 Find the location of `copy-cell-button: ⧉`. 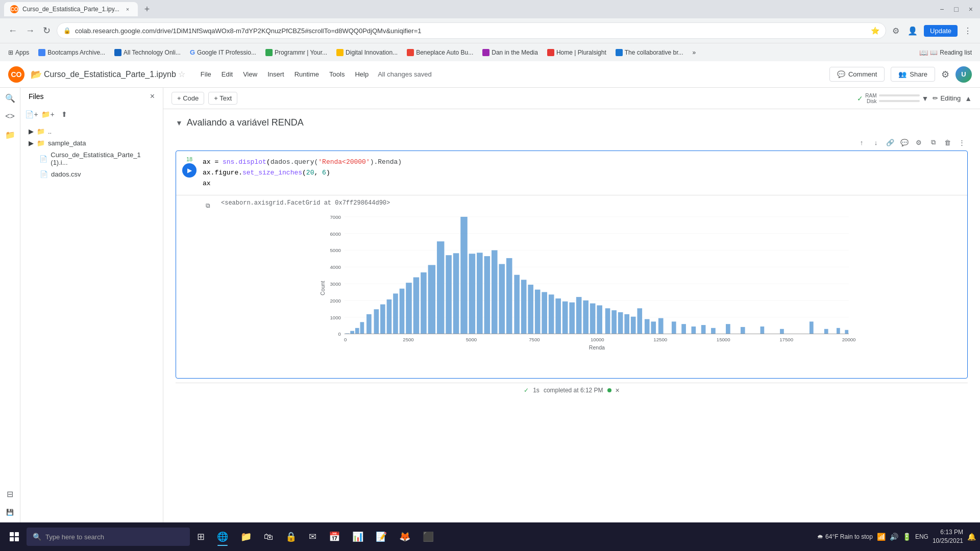

copy-cell-button: ⧉ is located at coordinates (933, 142).